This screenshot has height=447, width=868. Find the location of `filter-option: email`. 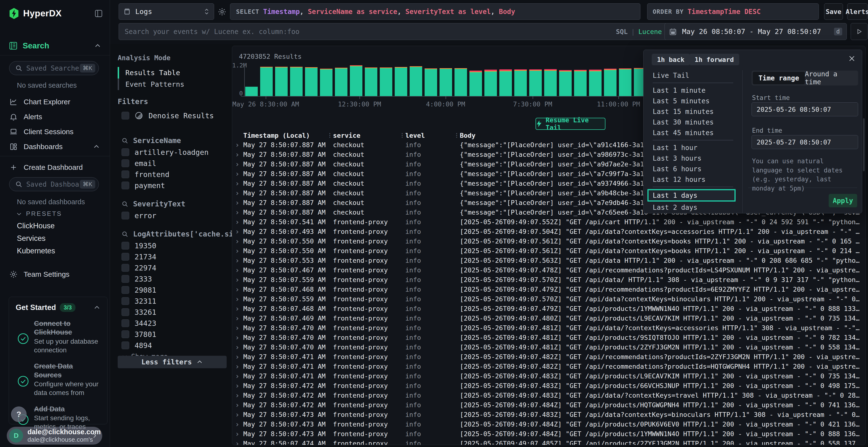

filter-option: email is located at coordinates (173, 164).